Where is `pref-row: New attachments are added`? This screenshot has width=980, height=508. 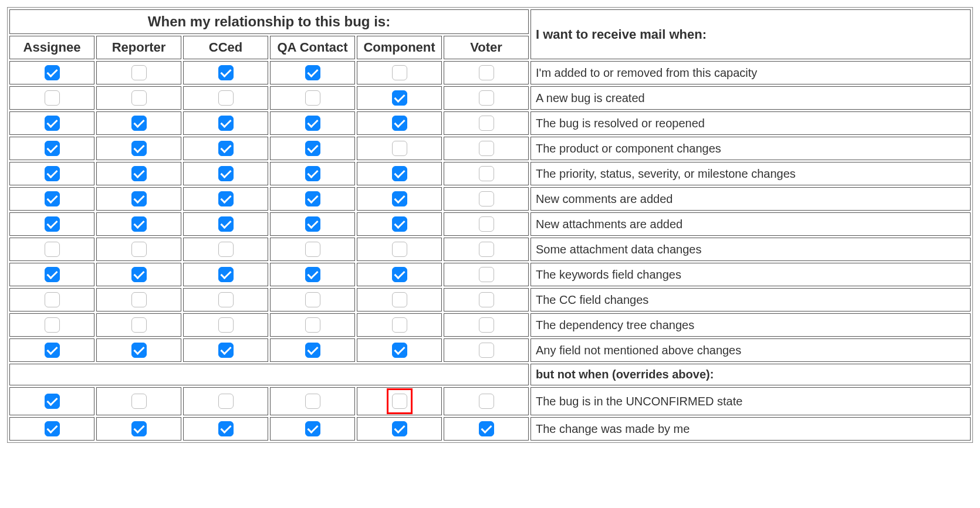
pref-row: New attachments are added is located at coordinates (490, 224).